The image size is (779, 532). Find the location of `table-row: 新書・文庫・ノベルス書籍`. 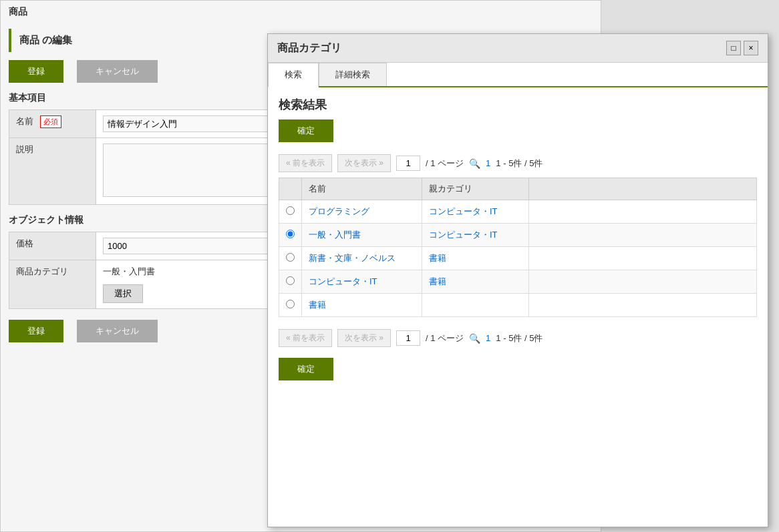

table-row: 新書・文庫・ノベルス書籍 is located at coordinates (518, 259).